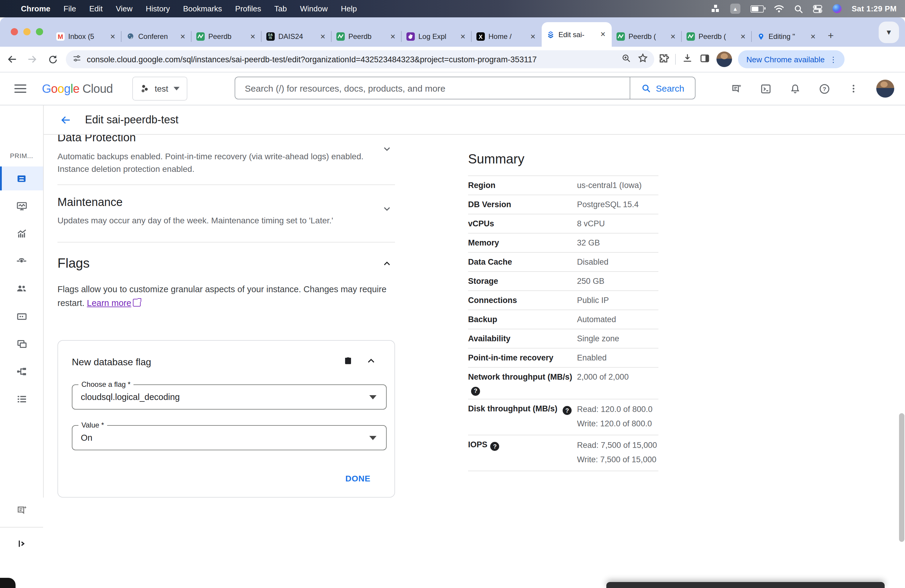 This screenshot has height=588, width=905. I want to click on menubar-item-file: File, so click(70, 9).